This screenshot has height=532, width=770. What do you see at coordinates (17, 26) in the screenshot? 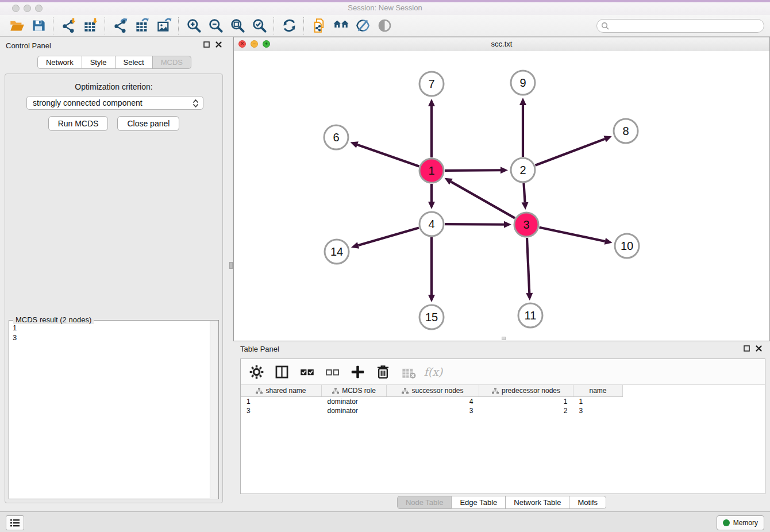
I see `open-session-button` at bounding box center [17, 26].